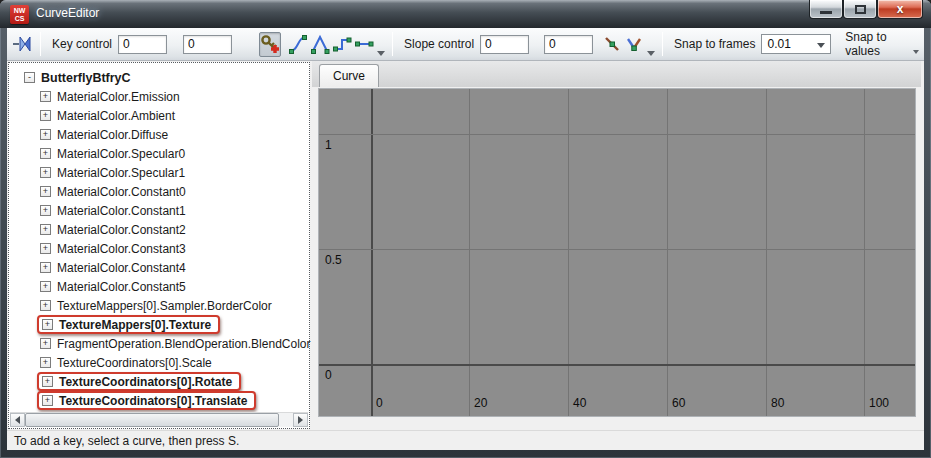 Image resolution: width=931 pixels, height=458 pixels. Describe the element at coordinates (118, 97) in the screenshot. I see `tree-item-label: MaterialColor.Emission` at that location.